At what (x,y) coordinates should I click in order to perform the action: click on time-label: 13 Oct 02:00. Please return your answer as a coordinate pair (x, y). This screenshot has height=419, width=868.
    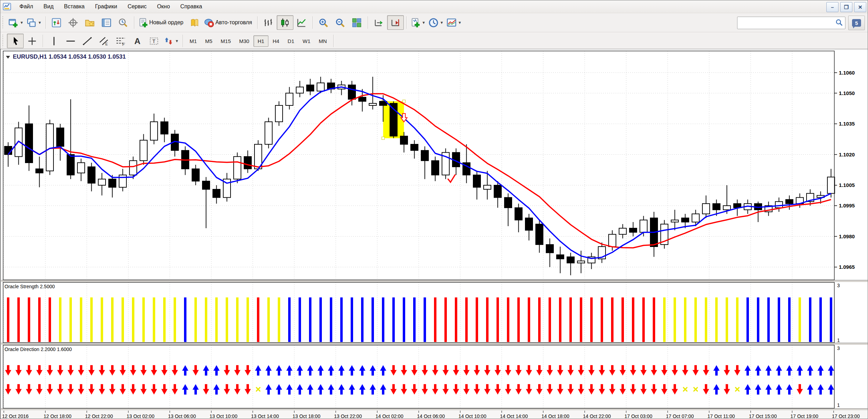
    Looking at the image, I should click on (141, 416).